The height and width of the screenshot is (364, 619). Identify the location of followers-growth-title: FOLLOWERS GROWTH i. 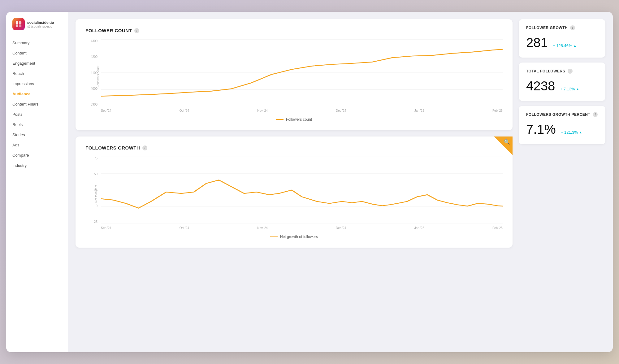
(294, 148).